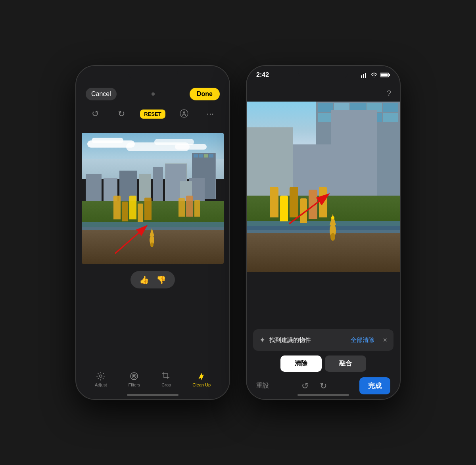 Image resolution: width=476 pixels, height=465 pixels. I want to click on more-icon: ···, so click(210, 114).